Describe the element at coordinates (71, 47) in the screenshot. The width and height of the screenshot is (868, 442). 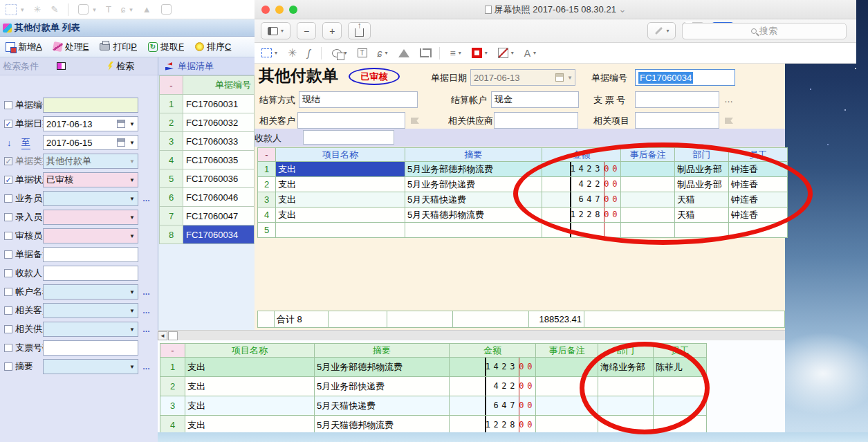
I see `process-button: 处理E` at that location.